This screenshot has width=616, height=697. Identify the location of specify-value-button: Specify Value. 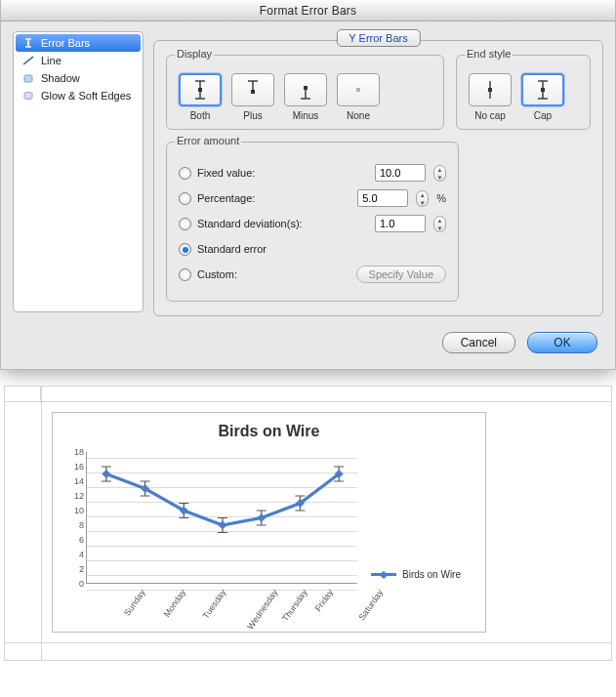
(401, 274).